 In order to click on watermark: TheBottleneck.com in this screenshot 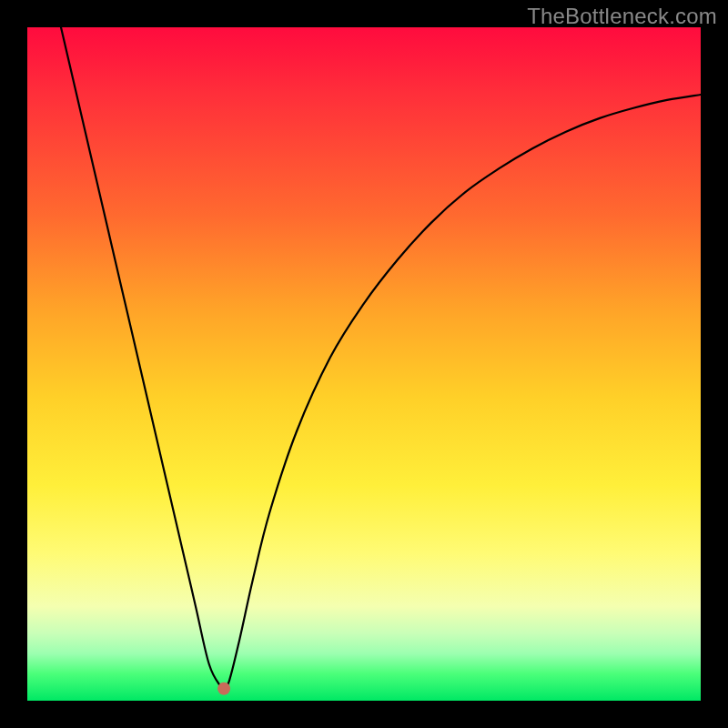, I will do `click(622, 16)`.